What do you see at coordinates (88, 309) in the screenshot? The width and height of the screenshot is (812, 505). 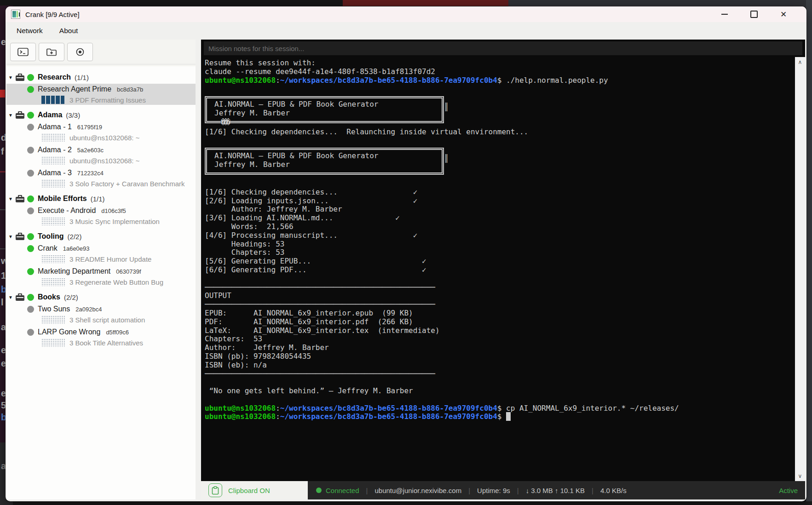 I see `session-hash: 2a092bc4` at bounding box center [88, 309].